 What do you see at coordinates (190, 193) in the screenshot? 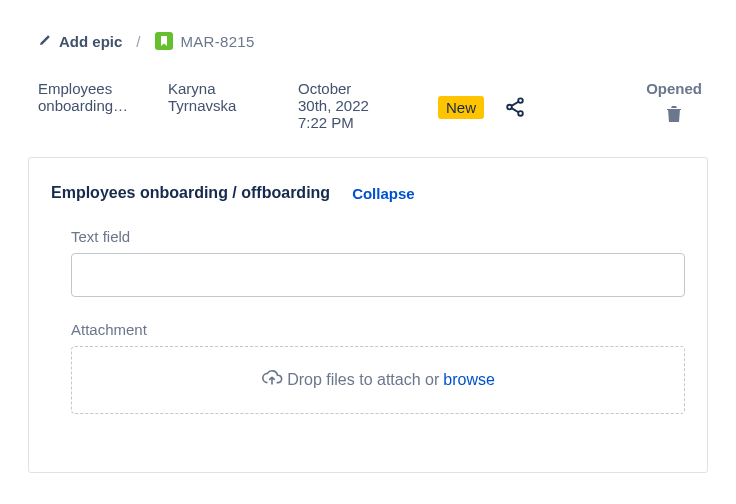
I see `panel-title: Employees onboarding / offboarding` at bounding box center [190, 193].